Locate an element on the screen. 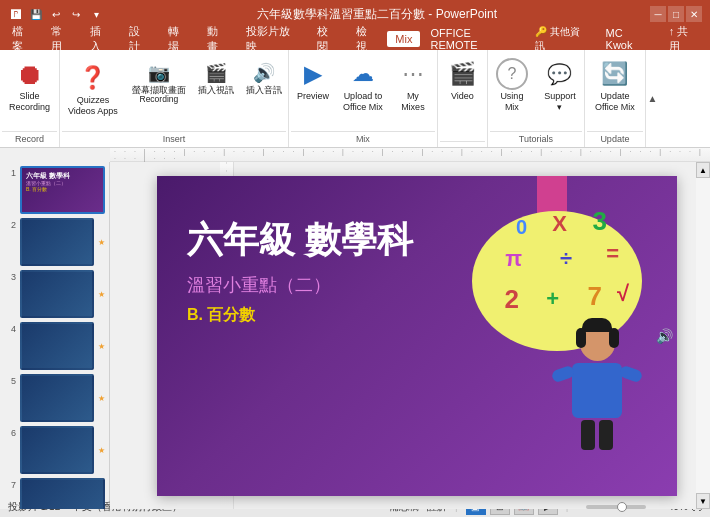 The height and width of the screenshot is (517, 710). screen-recording-label: 螢幕擷取畫面Recording is located at coordinates (159, 96).